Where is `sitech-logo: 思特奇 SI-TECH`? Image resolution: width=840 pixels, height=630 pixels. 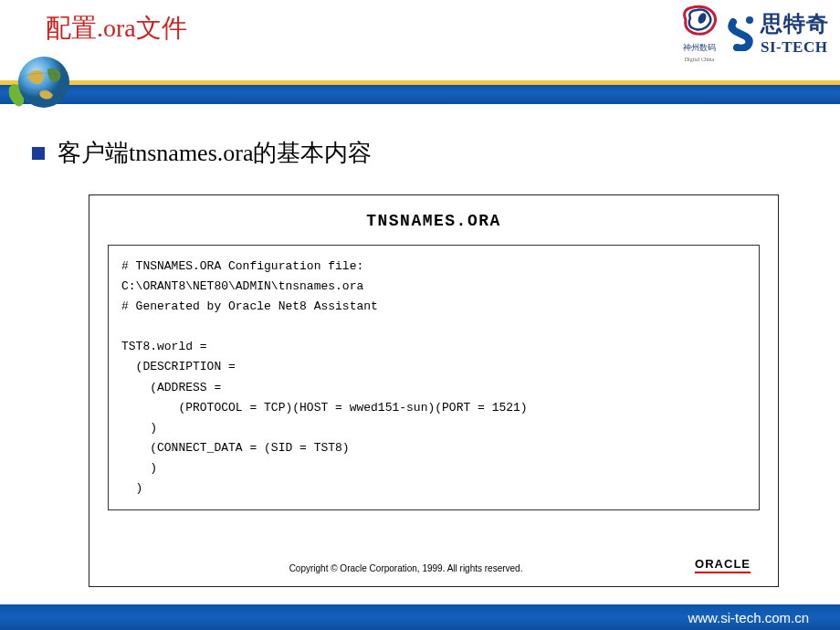 sitech-logo: 思特奇 SI-TECH is located at coordinates (778, 33).